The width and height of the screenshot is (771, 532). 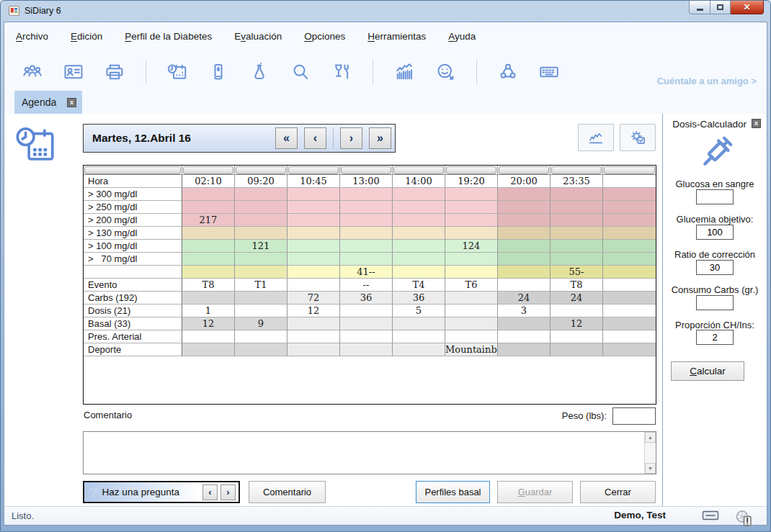 What do you see at coordinates (630, 181) in the screenshot?
I see `time-header-cell` at bounding box center [630, 181].